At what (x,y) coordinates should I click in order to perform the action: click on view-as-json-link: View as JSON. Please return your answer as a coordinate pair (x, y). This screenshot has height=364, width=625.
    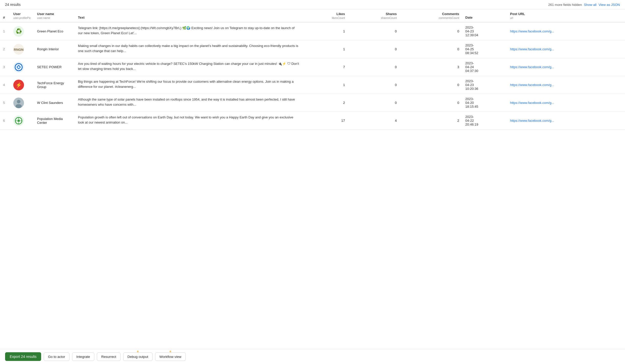
    Looking at the image, I should click on (609, 5).